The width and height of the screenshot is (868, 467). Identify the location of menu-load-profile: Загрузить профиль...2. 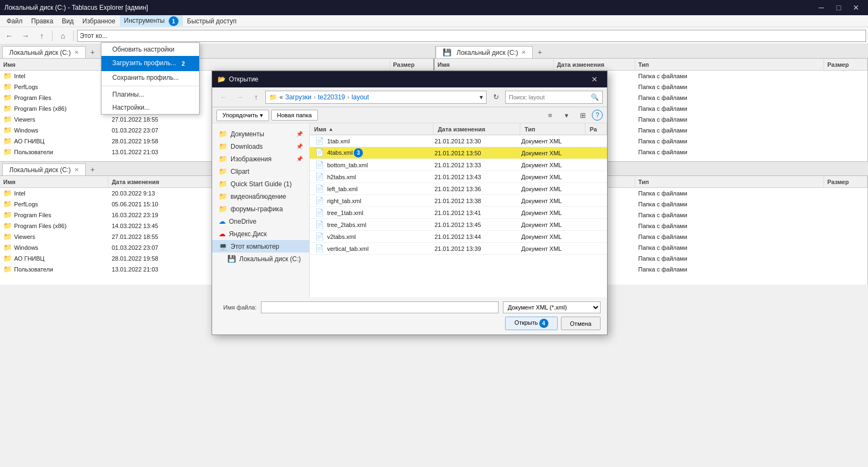
(150, 64).